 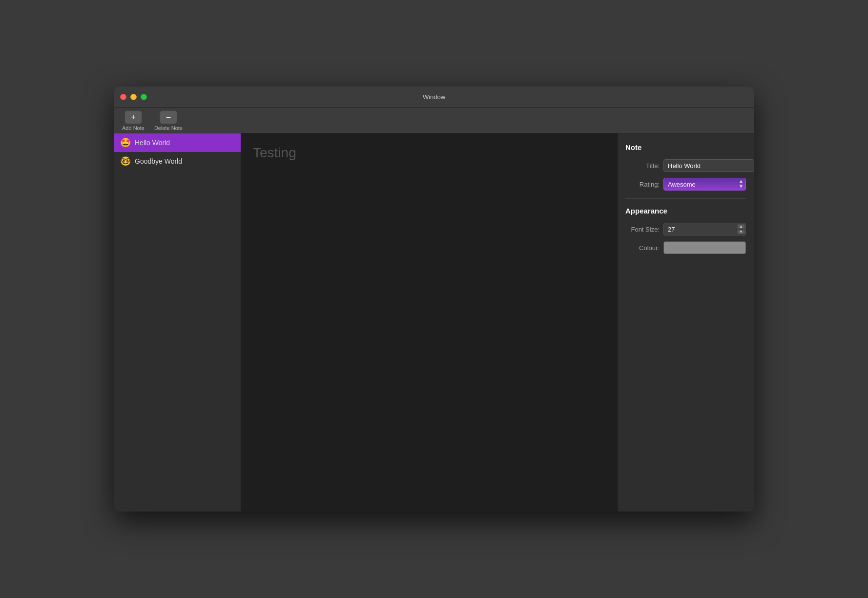 What do you see at coordinates (133, 128) in the screenshot?
I see `add-note-label: Add Note` at bounding box center [133, 128].